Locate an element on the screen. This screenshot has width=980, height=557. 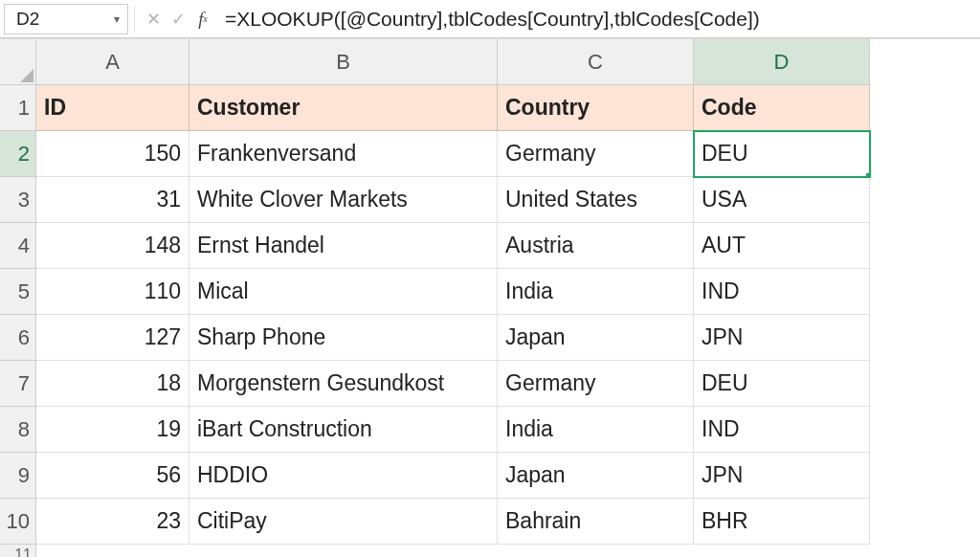
cell-id: 150 is located at coordinates (113, 154).